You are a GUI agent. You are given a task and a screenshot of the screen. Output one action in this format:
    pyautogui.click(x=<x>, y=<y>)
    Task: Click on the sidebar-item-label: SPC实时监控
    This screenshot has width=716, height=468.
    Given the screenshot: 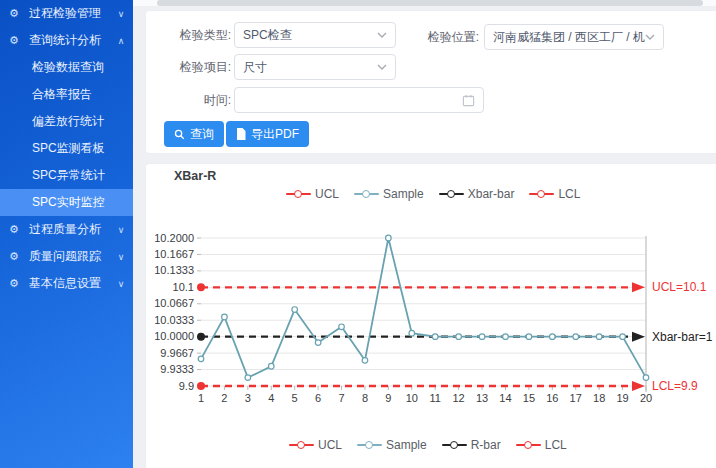 What is the action you would take?
    pyautogui.click(x=82, y=202)
    